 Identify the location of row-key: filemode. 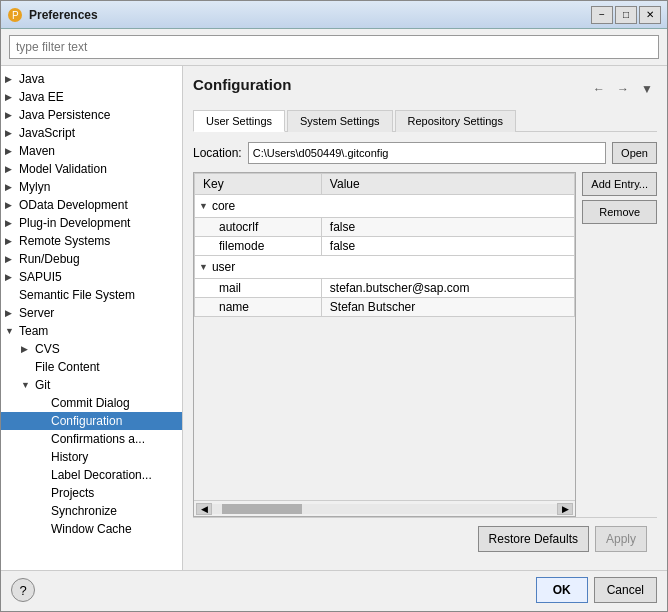
(258, 246).